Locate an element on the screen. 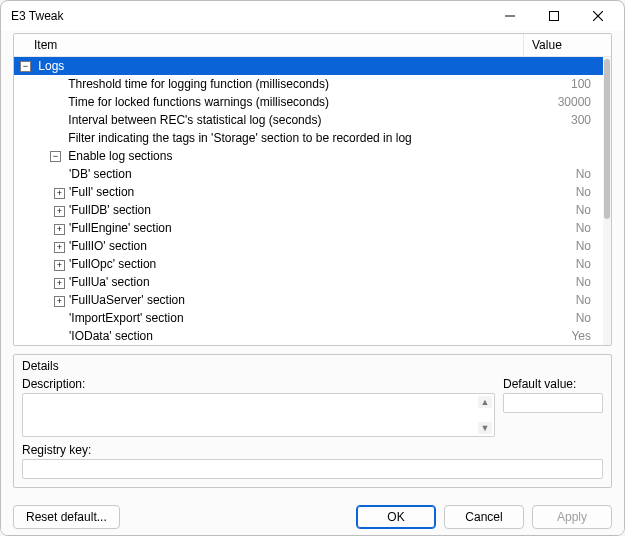 Image resolution: width=625 pixels, height=536 pixels. tree-label: 'FullUa' section is located at coordinates (110, 282).